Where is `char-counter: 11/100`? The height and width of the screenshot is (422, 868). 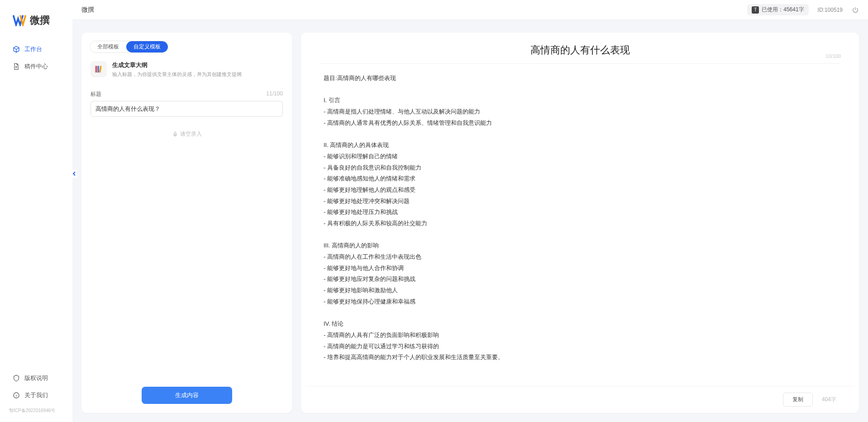 char-counter: 11/100 is located at coordinates (274, 94).